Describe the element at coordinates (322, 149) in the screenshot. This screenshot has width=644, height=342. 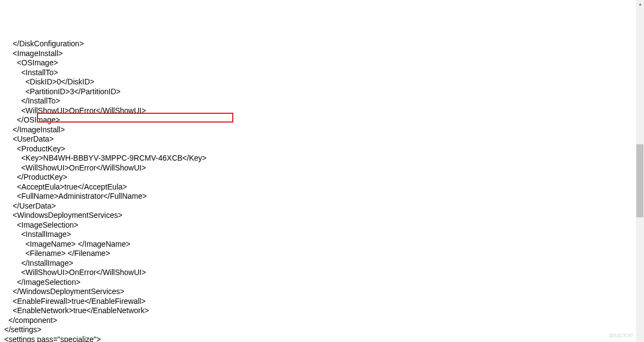
I see `xml-line: <ProductKey>` at that location.